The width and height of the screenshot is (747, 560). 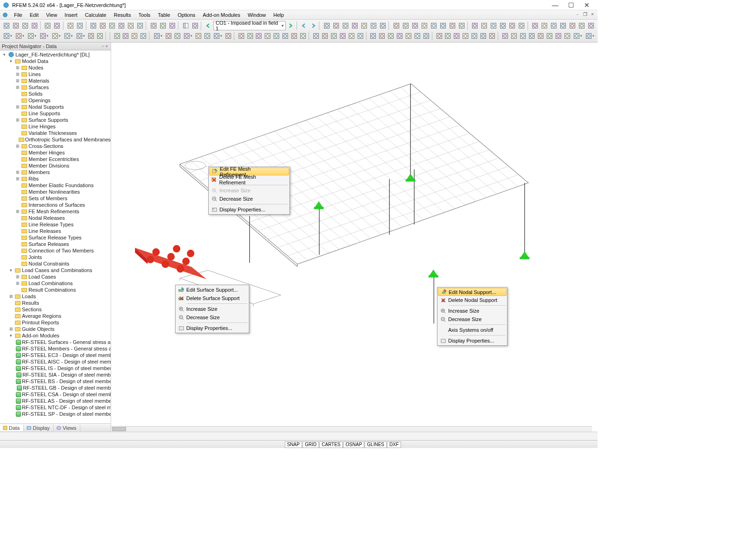 I want to click on modify-tool-2-button, so click(x=177, y=36).